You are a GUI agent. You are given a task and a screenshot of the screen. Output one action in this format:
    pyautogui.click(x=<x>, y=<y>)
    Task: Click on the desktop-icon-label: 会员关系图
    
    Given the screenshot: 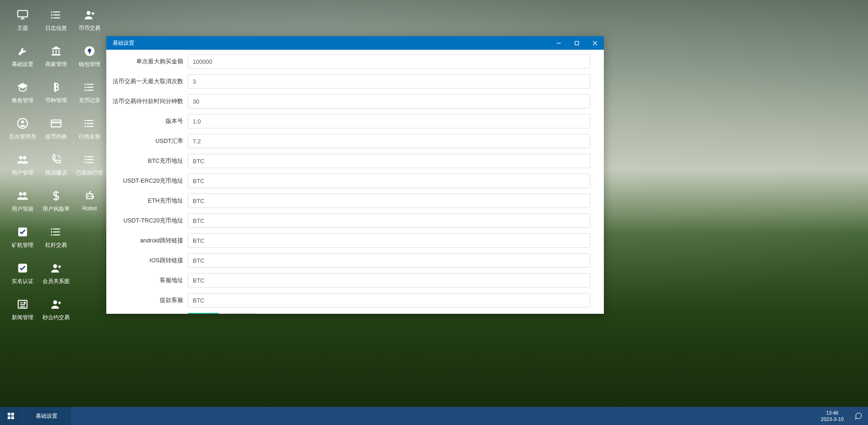 What is the action you would take?
    pyautogui.click(x=56, y=281)
    